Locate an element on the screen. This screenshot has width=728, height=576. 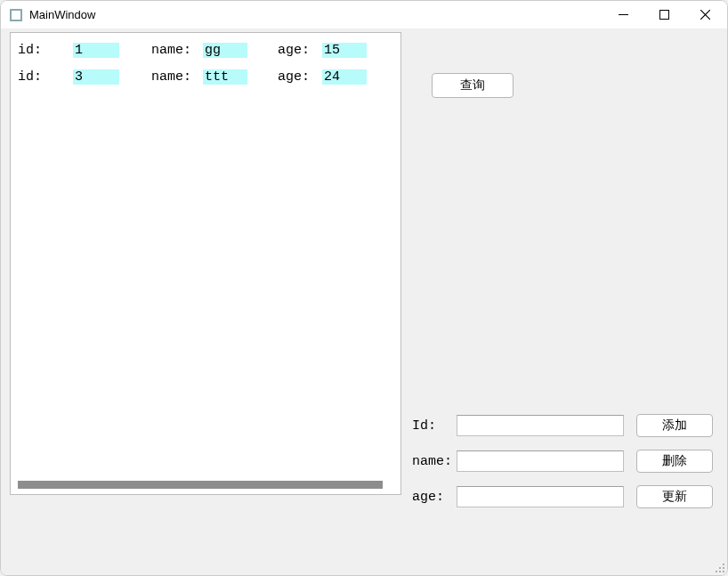
close-button is located at coordinates (705, 14).